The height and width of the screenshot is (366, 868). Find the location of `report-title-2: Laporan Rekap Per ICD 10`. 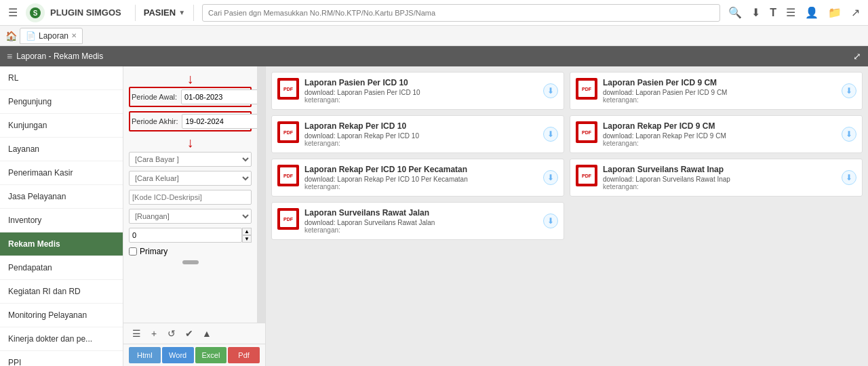

report-title-2: Laporan Rekap Per ICD 10 is located at coordinates (431, 126).